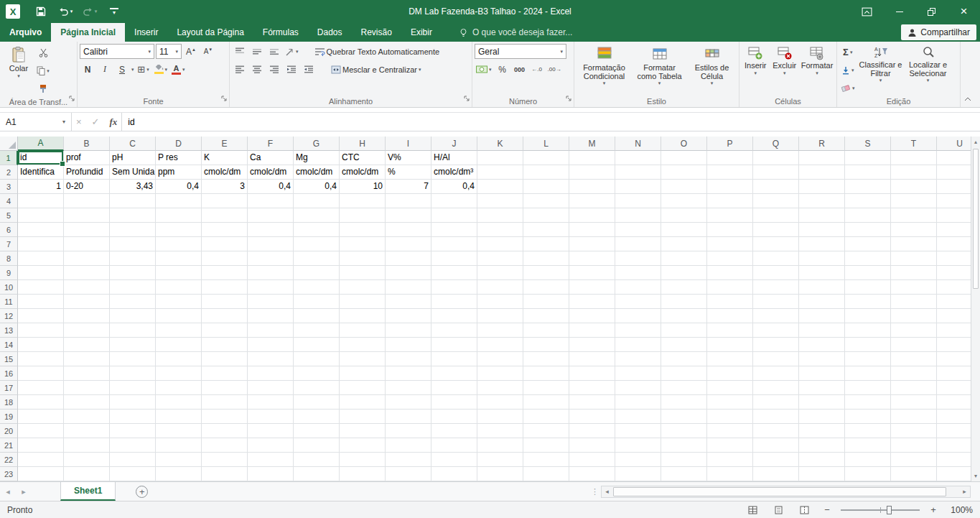 Image resolution: width=980 pixels, height=518 pixels. I want to click on cell-U23, so click(953, 474).